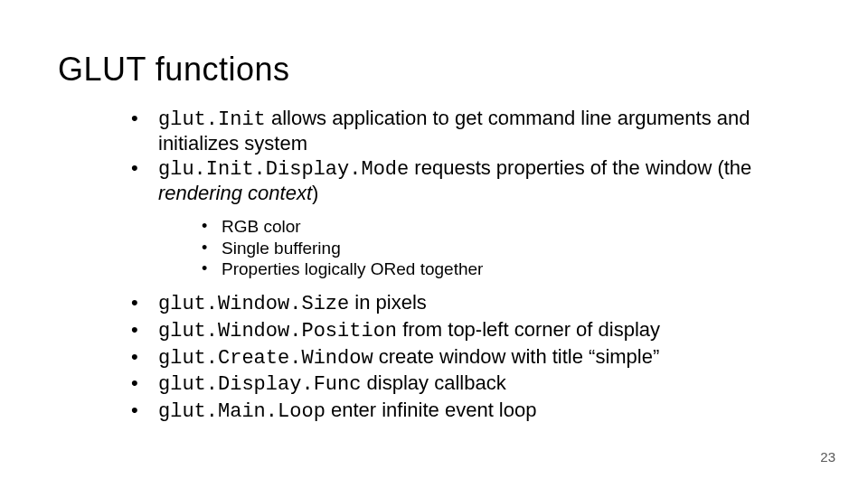  What do you see at coordinates (431, 410) in the screenshot?
I see `bullet-text: enter infinite event loop` at bounding box center [431, 410].